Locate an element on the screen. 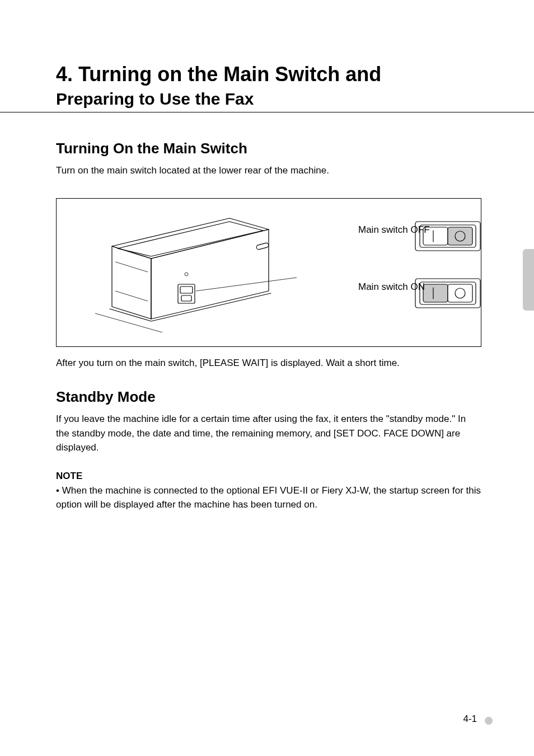  copier-illustration is located at coordinates (185, 274).